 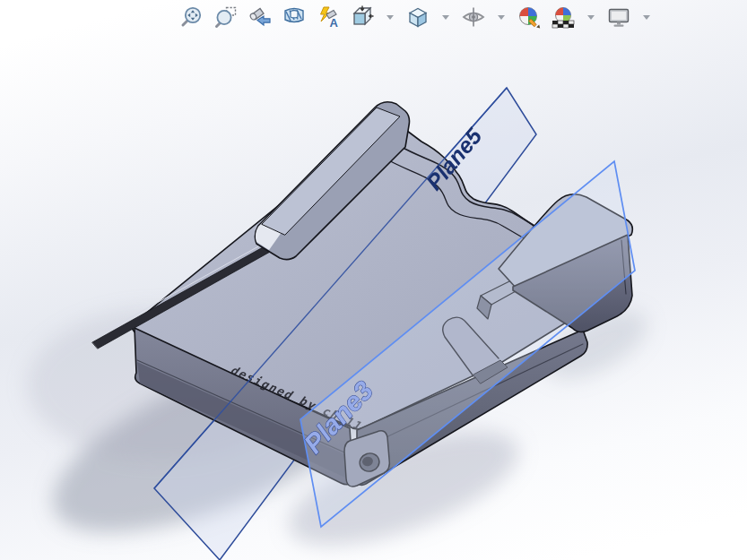 What do you see at coordinates (390, 17) in the screenshot?
I see `view-orientation-flyout-arrow` at bounding box center [390, 17].